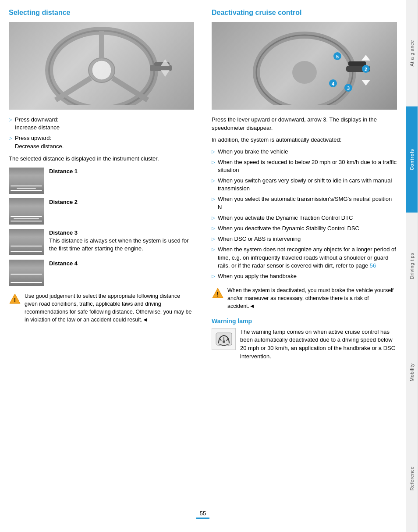  What do you see at coordinates (412, 373) in the screenshot?
I see `sidebar-tab-mobility: Mobility` at bounding box center [412, 373].